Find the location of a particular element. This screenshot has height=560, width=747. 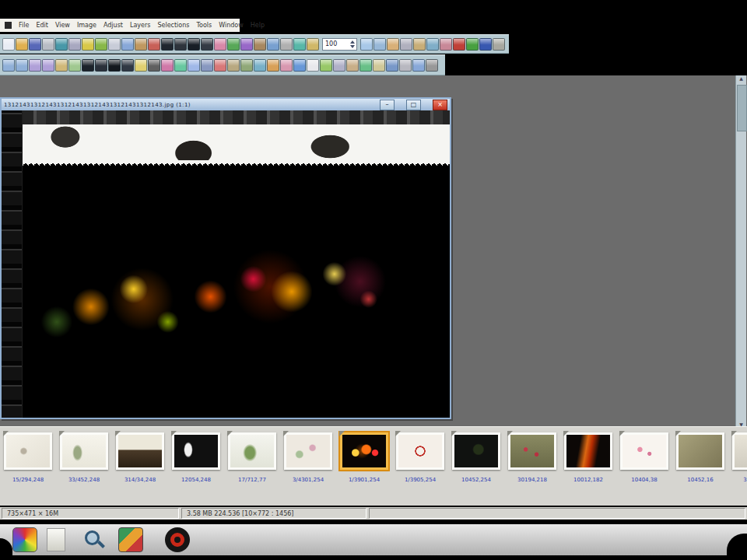

pan-icon is located at coordinates (393, 44).